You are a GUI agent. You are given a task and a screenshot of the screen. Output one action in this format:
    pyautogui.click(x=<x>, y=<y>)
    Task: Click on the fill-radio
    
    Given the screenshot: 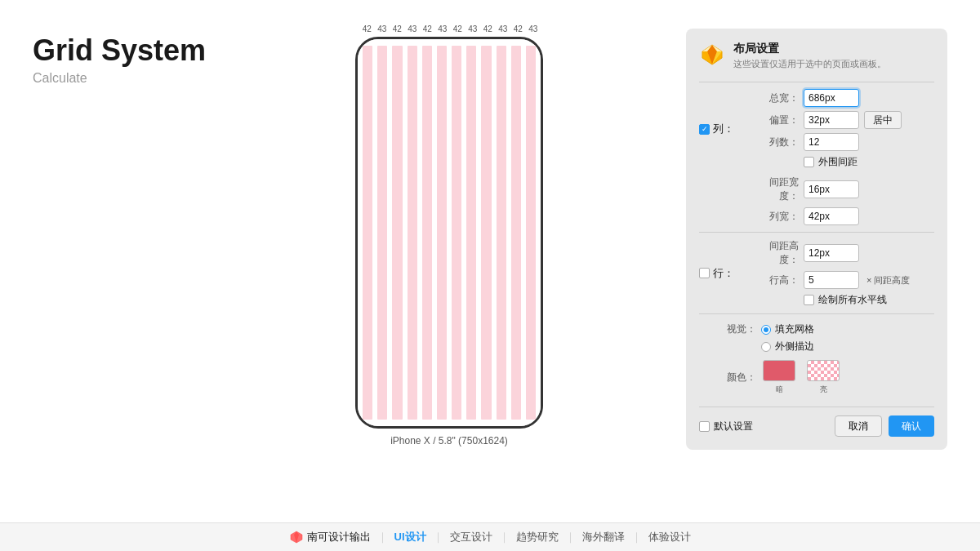 What is the action you would take?
    pyautogui.click(x=766, y=330)
    